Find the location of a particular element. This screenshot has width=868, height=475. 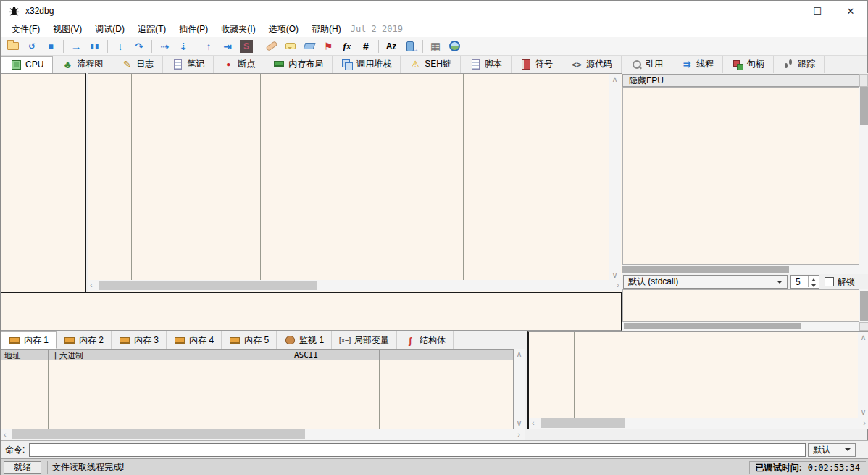

disassembly-sidebar is located at coordinates (43, 183).